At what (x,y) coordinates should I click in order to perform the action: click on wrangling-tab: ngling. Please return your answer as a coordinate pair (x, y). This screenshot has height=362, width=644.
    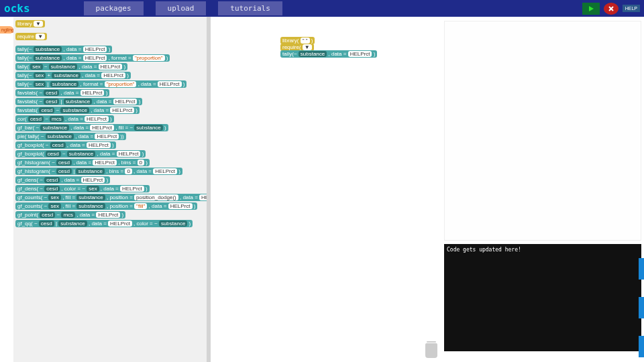
    Looking at the image, I should click on (7, 29).